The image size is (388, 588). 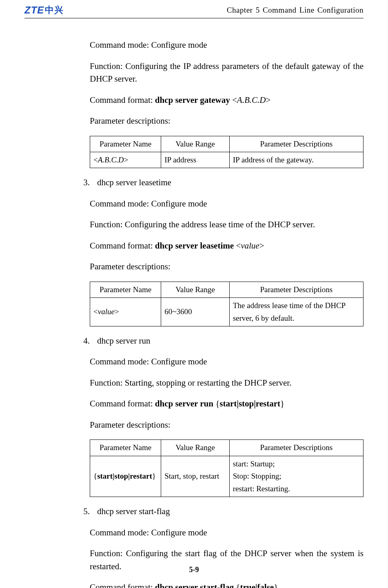 I want to click on table-row: <A.B.C.D> IP address IP address of the g…, so click(x=227, y=160).